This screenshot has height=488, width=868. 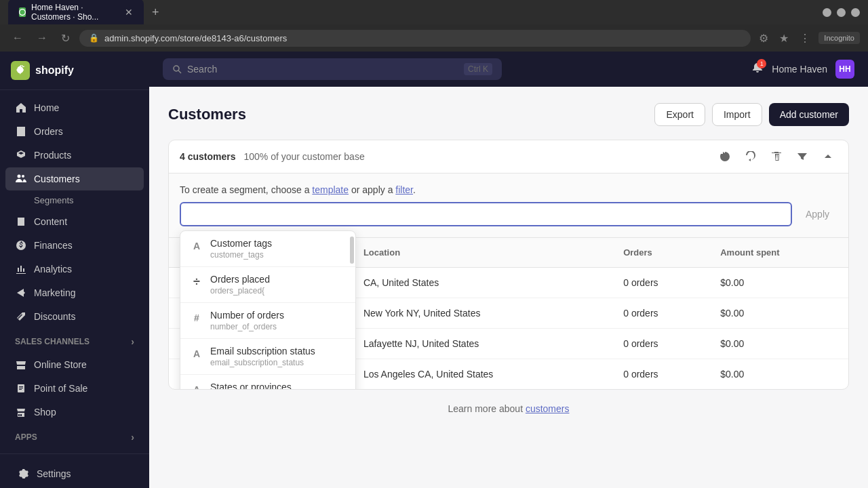 I want to click on dropdown-scrollbar, so click(x=352, y=250).